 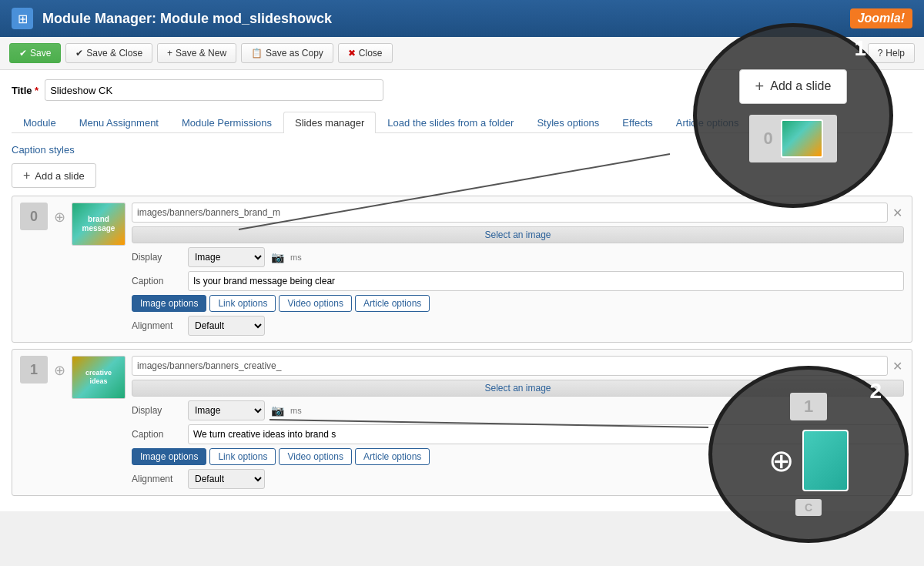 I want to click on slide-0-drag-handle: ⊕, so click(x=60, y=214).